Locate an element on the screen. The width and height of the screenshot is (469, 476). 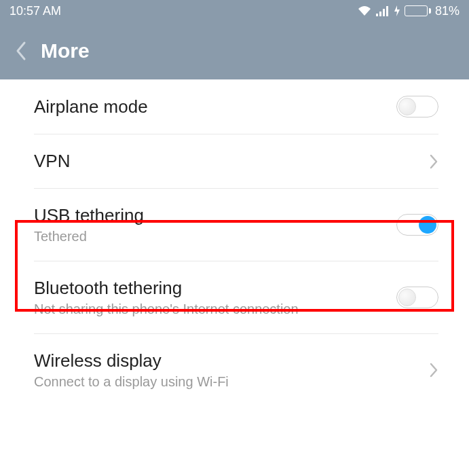
back-icon is located at coordinates (21, 51).